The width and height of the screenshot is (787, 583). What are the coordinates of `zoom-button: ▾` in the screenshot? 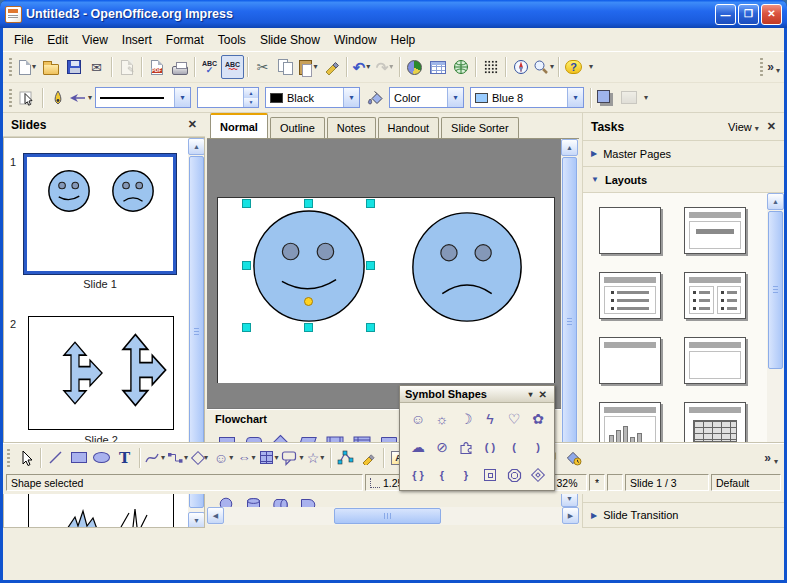 It's located at (544, 67).